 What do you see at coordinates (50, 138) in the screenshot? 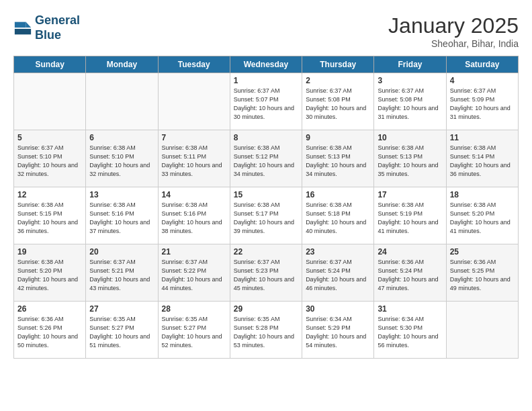
I see `day-number: 5` at bounding box center [50, 138].